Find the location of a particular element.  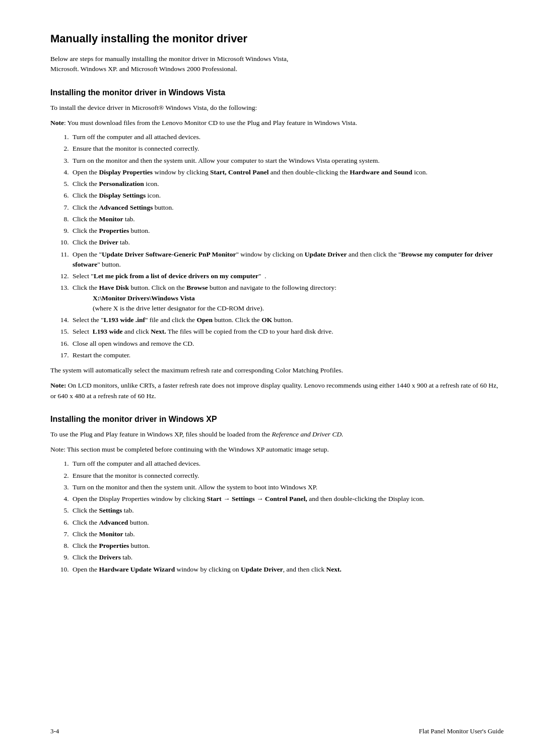

vista-step-8: Click the Monitor tab. is located at coordinates (287, 219).